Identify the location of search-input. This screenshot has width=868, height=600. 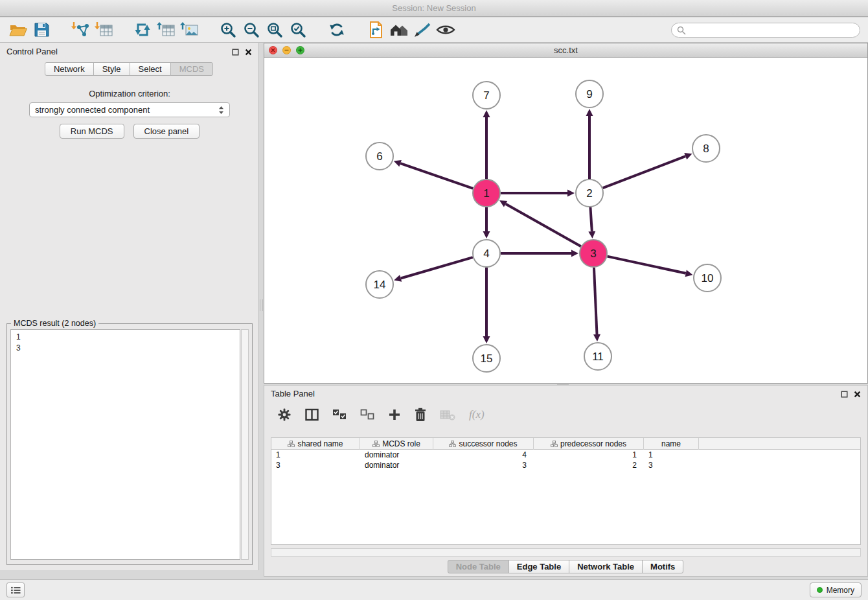
(775, 30).